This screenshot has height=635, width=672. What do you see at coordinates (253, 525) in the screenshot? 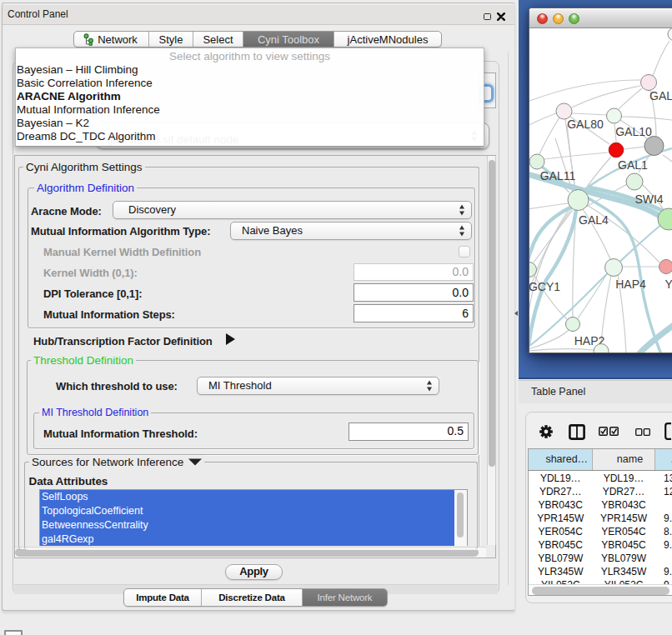
I see `data-attribute-item: BetweennessCentrality` at bounding box center [253, 525].